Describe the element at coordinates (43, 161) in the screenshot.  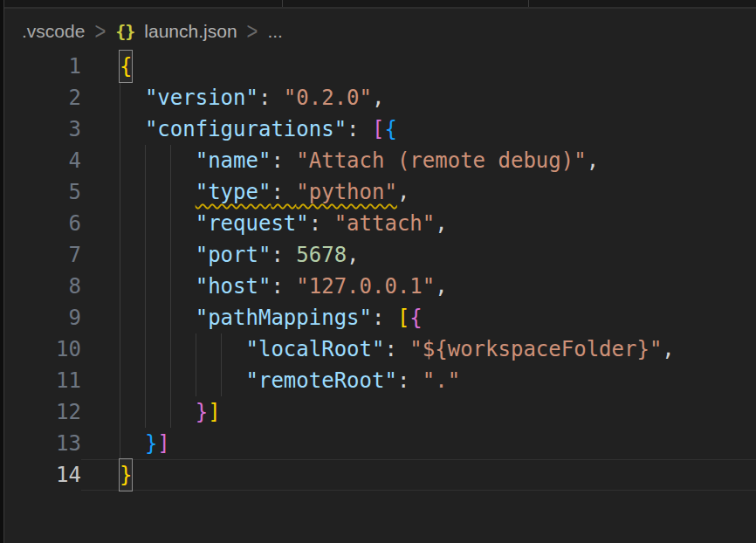
I see `line-number-4: 4` at that location.